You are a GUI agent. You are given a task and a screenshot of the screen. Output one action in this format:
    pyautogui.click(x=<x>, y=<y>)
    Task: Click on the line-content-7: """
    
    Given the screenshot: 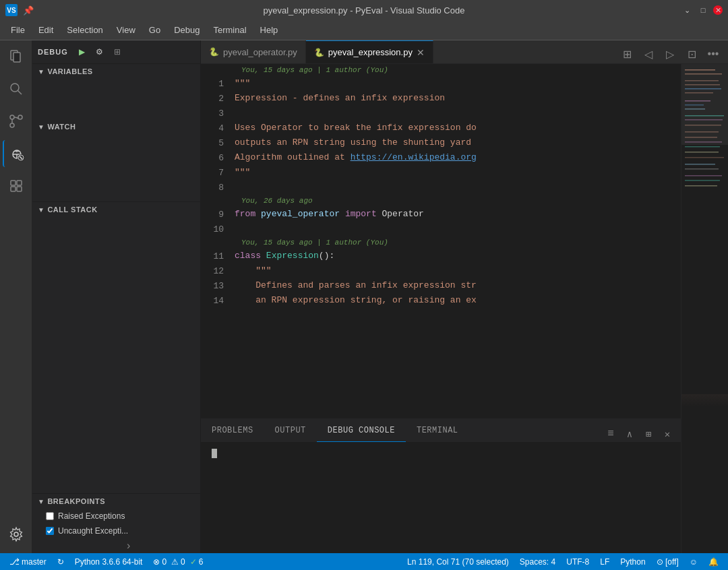 What is the action you would take?
    pyautogui.click(x=458, y=172)
    